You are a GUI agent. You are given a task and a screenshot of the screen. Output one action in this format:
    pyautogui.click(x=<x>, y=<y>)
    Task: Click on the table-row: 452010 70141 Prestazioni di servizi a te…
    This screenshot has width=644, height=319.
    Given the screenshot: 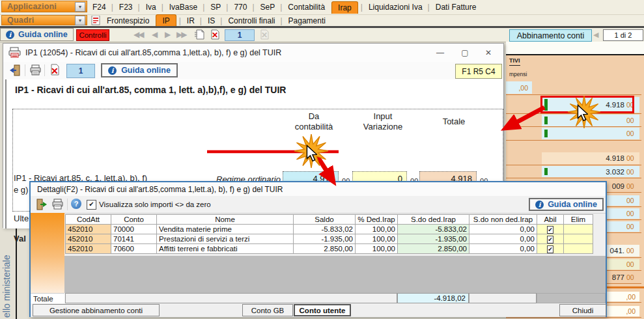 What is the action you would take?
    pyautogui.click(x=329, y=240)
    